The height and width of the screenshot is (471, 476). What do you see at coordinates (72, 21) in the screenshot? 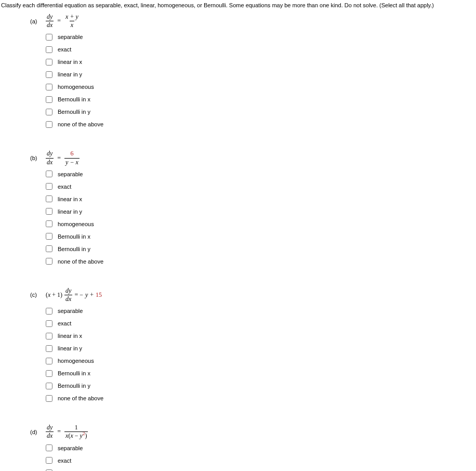
I see `fraction-rhs: x + y x` at bounding box center [72, 21].